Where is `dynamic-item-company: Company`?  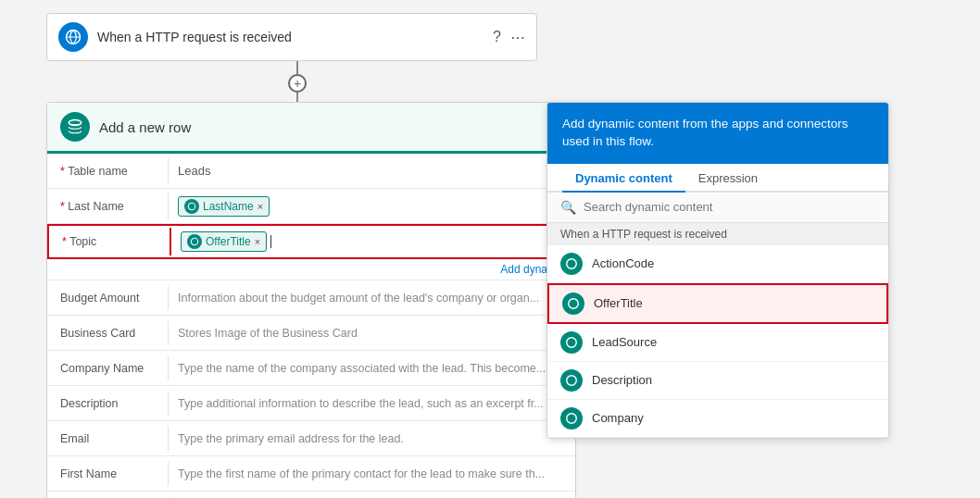
dynamic-item-company: Company is located at coordinates (718, 418).